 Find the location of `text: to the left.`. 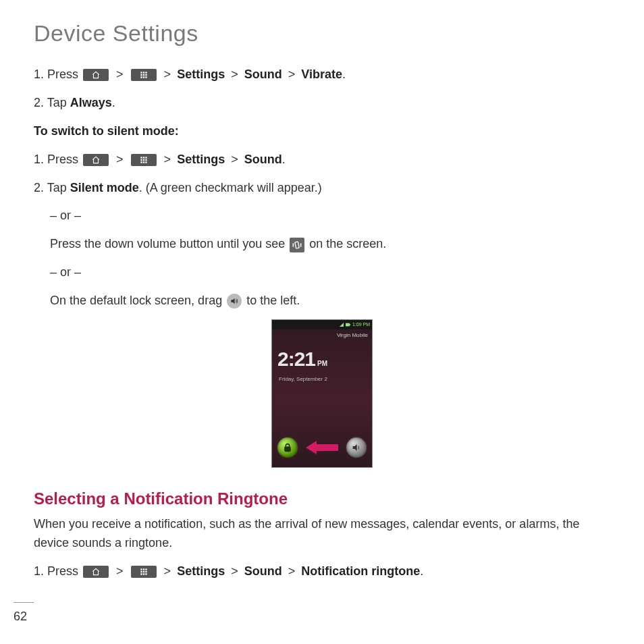

text: to the left. is located at coordinates (273, 300).